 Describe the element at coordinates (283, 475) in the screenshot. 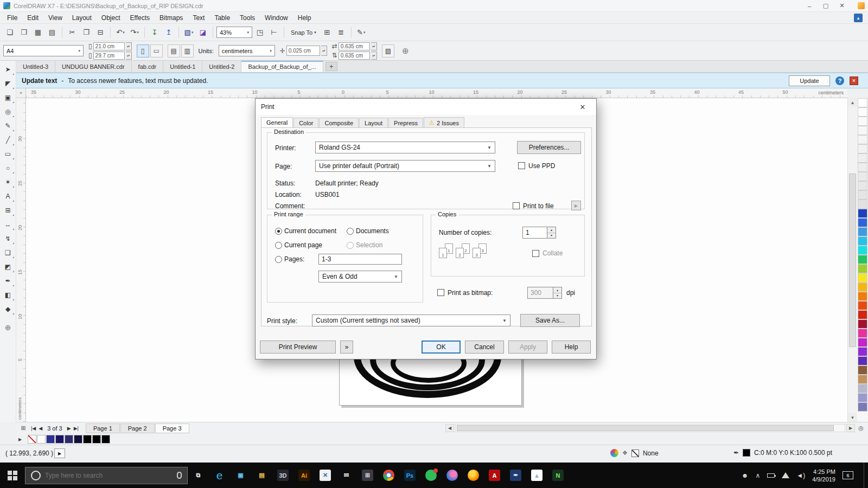

I see `3dwox-icon: 3D` at that location.